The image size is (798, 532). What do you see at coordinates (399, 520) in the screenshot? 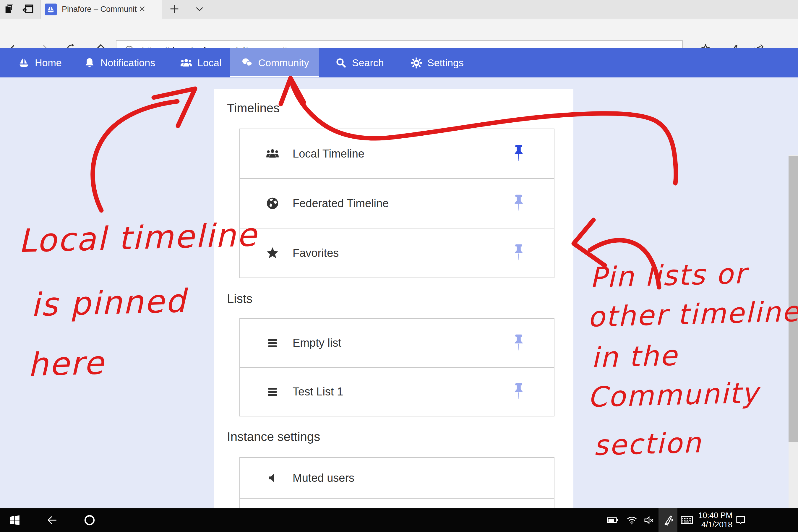
I see `windows-taskbar: 10:40 PM 4/1/2018` at bounding box center [399, 520].